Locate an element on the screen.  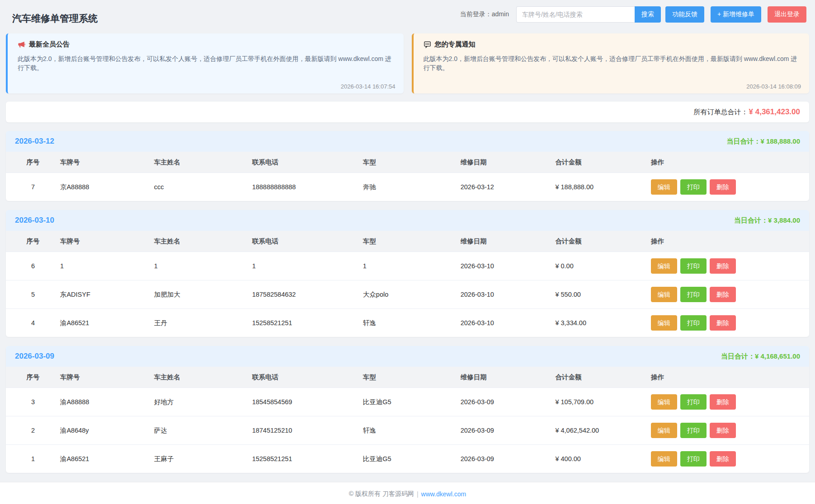
order-cell: 187582584632 is located at coordinates (307, 294).